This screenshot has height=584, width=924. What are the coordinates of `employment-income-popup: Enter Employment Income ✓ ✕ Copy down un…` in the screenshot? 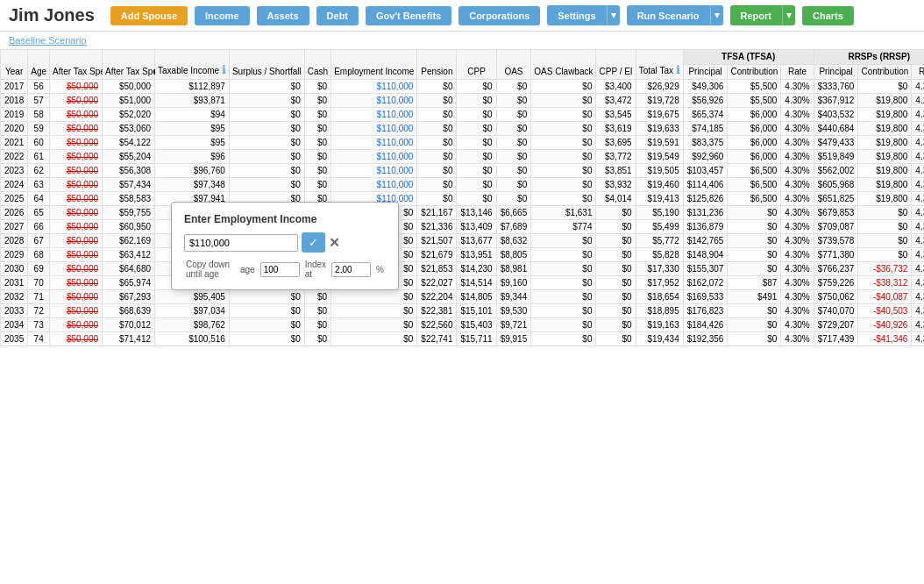 It's located at (285, 246).